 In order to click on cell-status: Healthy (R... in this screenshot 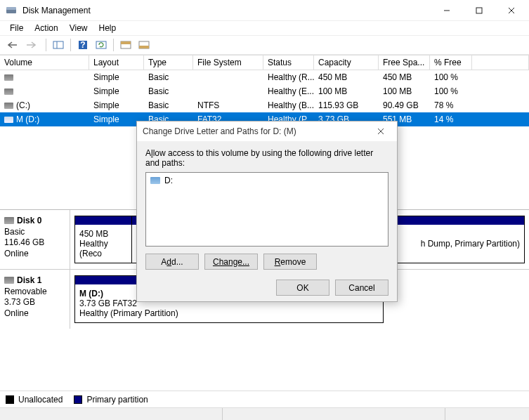, I will do `click(289, 77)`.